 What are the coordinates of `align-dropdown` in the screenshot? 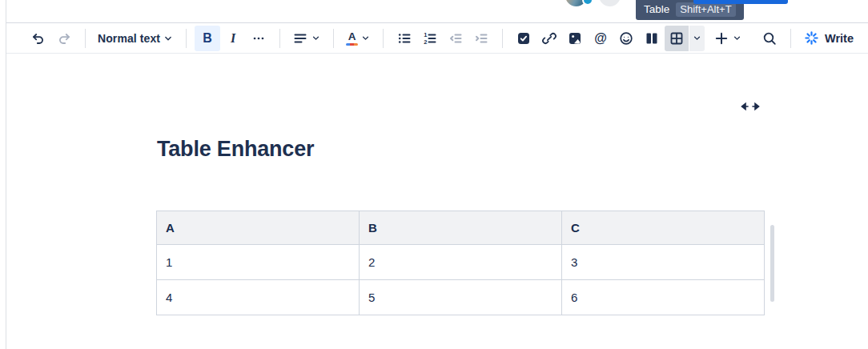 It's located at (307, 38).